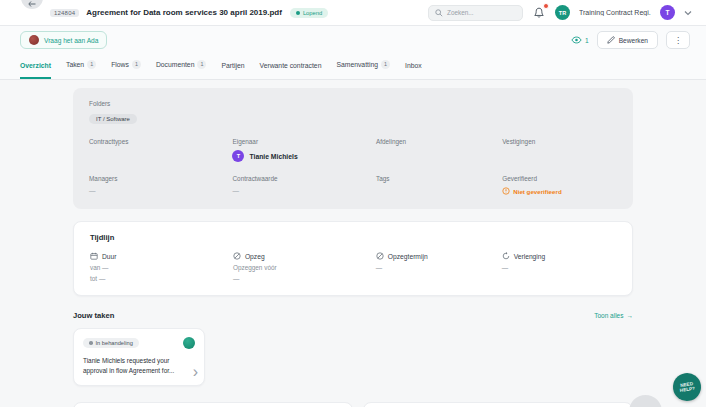 This screenshot has width=706, height=407. What do you see at coordinates (304, 190) in the screenshot?
I see `contractwaarde-value: —` at bounding box center [304, 190].